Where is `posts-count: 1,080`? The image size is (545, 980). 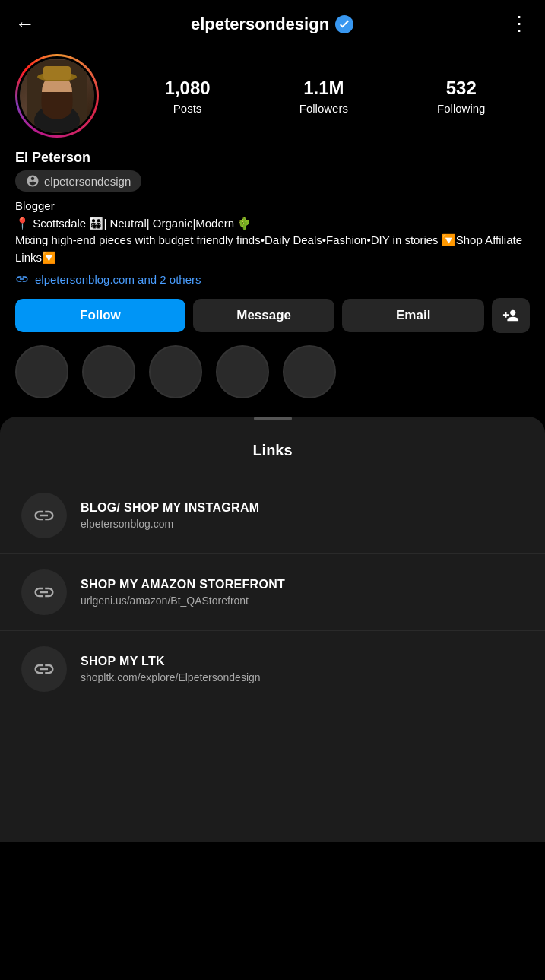
posts-count: 1,080 is located at coordinates (188, 88).